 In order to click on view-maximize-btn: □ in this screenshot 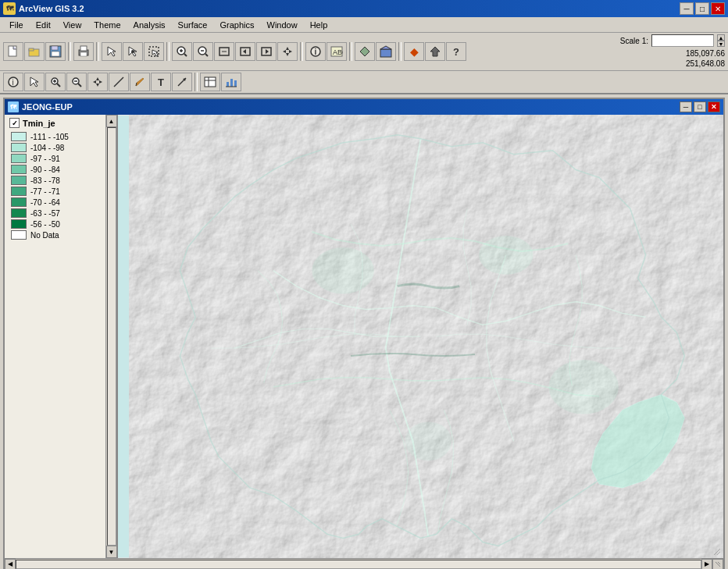, I will do `click(700, 107)`.